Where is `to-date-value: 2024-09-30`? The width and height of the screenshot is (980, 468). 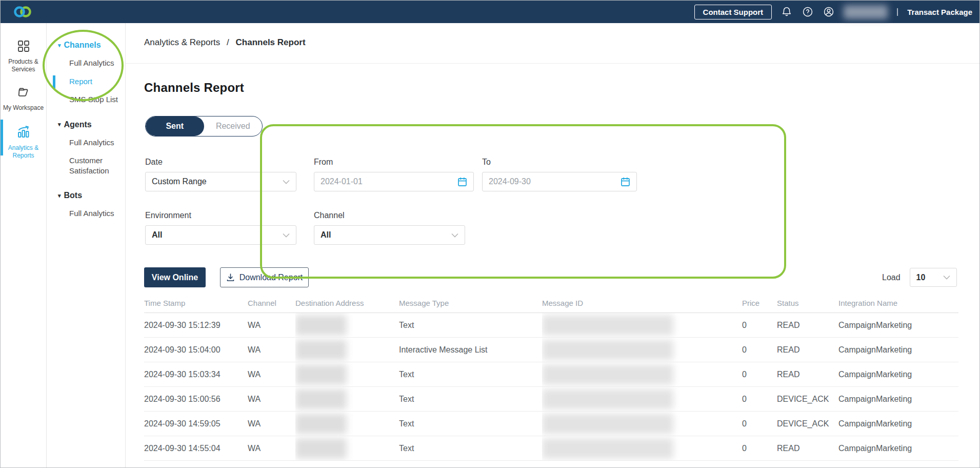 to-date-value: 2024-09-30 is located at coordinates (555, 182).